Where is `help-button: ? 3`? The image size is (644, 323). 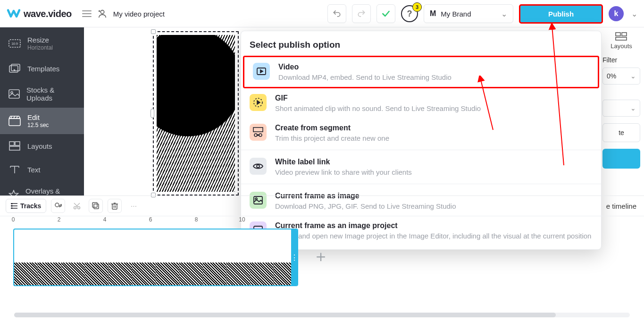 help-button: ? 3 is located at coordinates (410, 14).